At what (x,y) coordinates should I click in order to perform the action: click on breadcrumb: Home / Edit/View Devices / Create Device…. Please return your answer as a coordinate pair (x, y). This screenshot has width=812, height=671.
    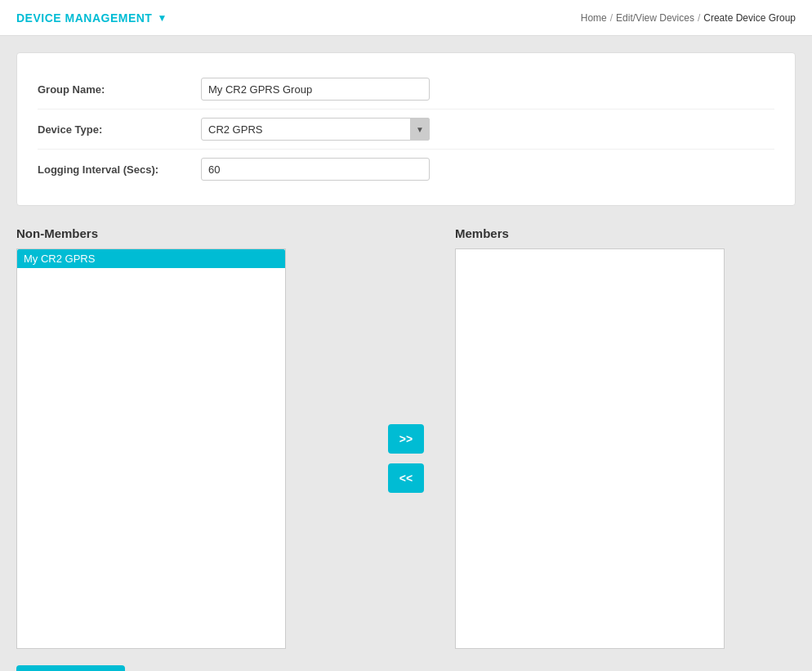
    Looking at the image, I should click on (688, 18).